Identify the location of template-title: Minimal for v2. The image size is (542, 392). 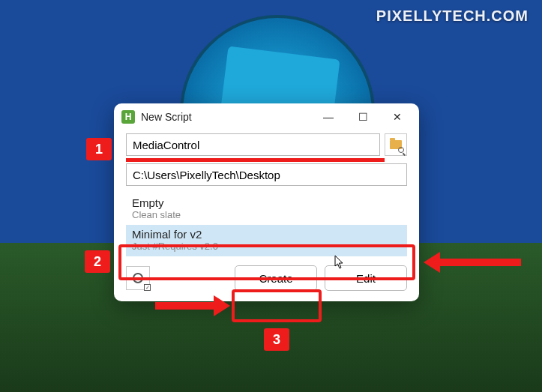
(267, 234).